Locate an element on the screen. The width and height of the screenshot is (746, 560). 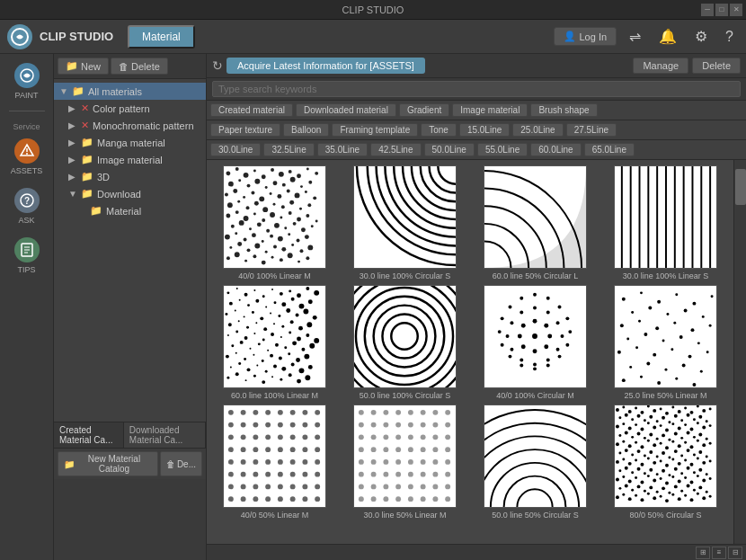
filter-image: Image material is located at coordinates (490, 110).